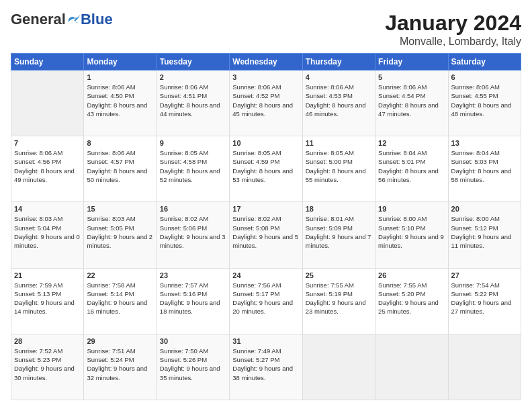  Describe the element at coordinates (411, 275) in the screenshot. I see `day-number: 26` at that location.